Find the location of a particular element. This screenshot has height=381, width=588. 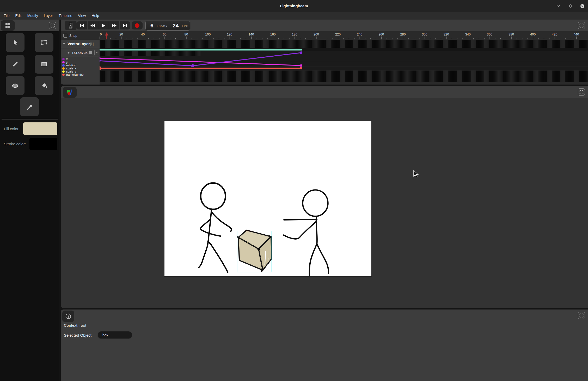

timeline-menu-button is located at coordinates (71, 26).